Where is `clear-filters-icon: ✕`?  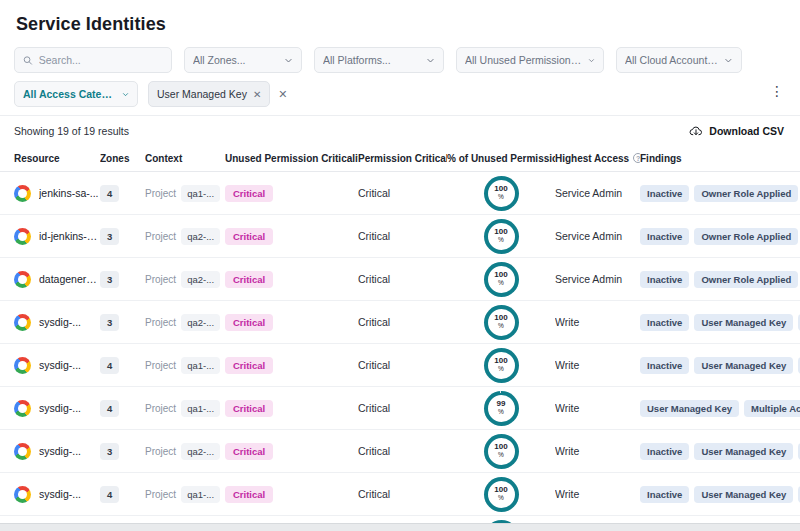 clear-filters-icon: ✕ is located at coordinates (282, 94).